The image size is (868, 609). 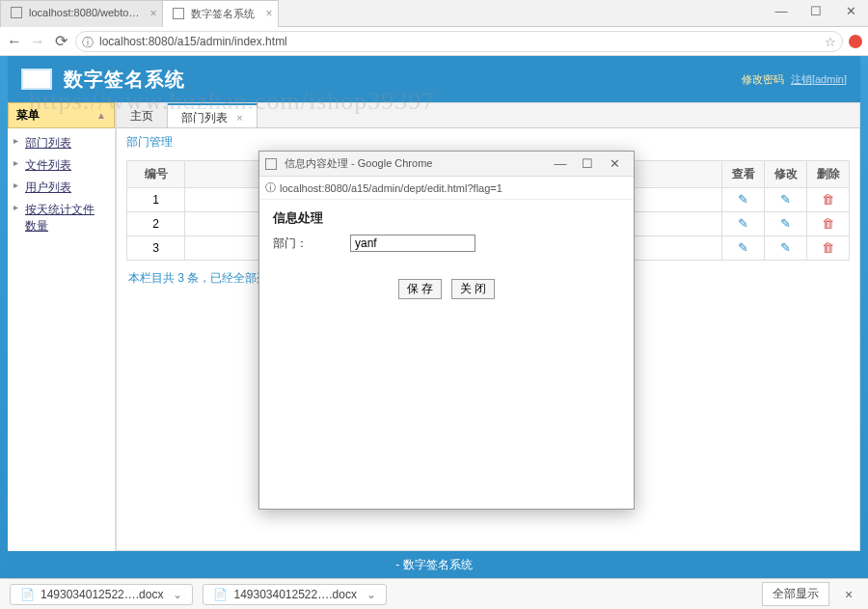 I want to click on url-input: ⓘ localhost:8080/a15/admin/index.html ☆, so click(x=459, y=42).